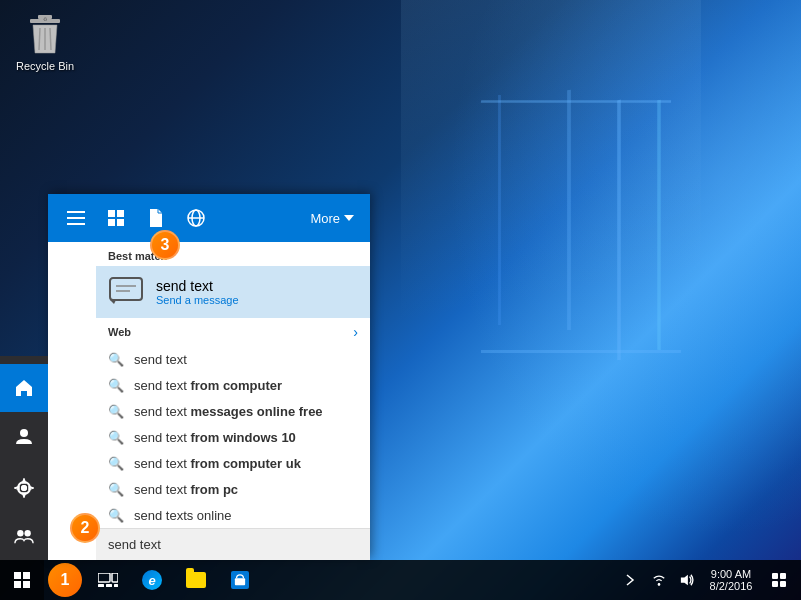  What do you see at coordinates (76, 218) in the screenshot?
I see `tab-hamburger` at bounding box center [76, 218].